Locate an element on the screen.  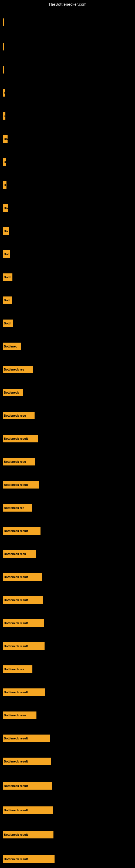
bar-label: Bott is located at coordinates (7, 300).